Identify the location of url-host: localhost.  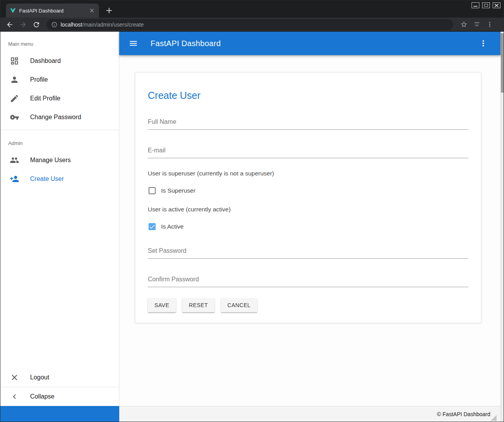
(71, 25).